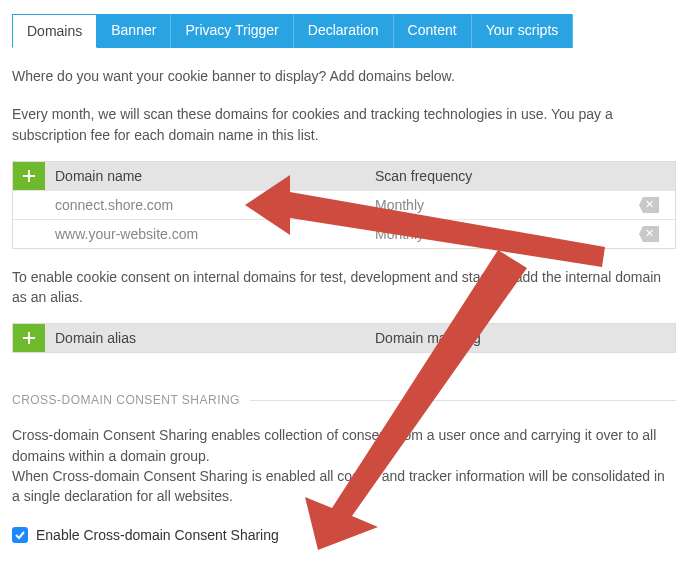 The height and width of the screenshot is (572, 688). I want to click on tab-label: Privacy Trigger, so click(232, 30).